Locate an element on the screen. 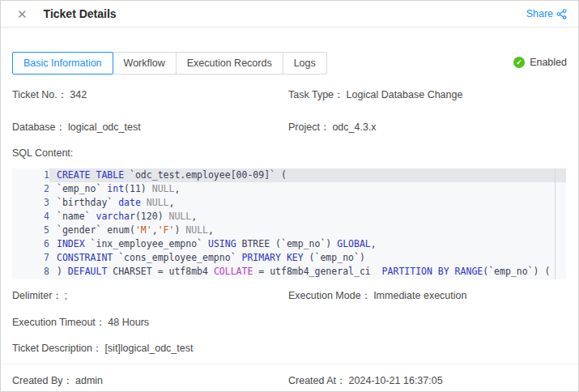  tab-logs: Logs is located at coordinates (304, 63).